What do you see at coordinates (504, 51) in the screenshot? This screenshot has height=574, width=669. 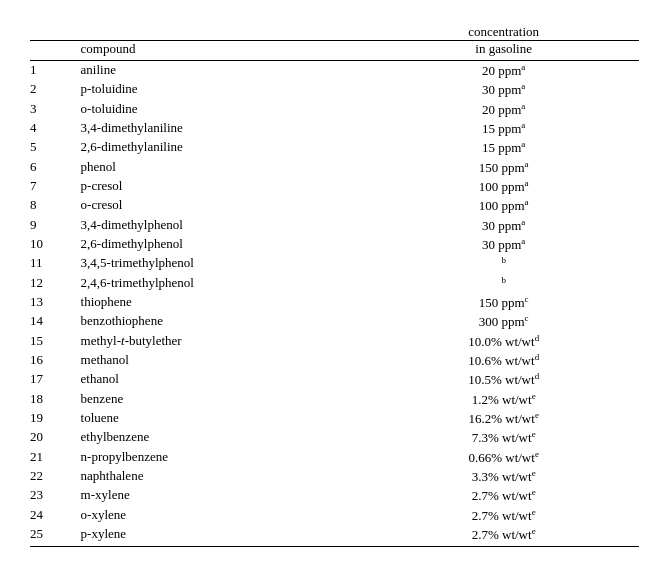 I see `header-concentration-line2: in gasoline` at bounding box center [504, 51].